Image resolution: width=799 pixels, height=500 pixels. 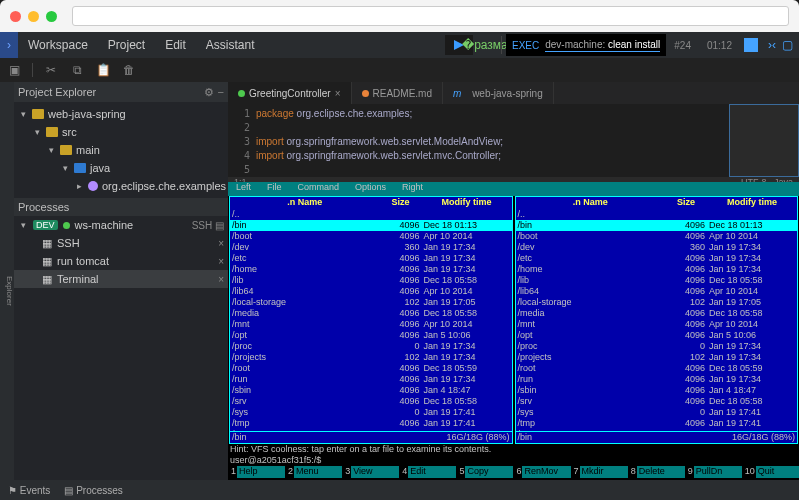 What do you see at coordinates (208, 226) in the screenshot?
I see `ssh-label: SSH ▤` at bounding box center [208, 226].